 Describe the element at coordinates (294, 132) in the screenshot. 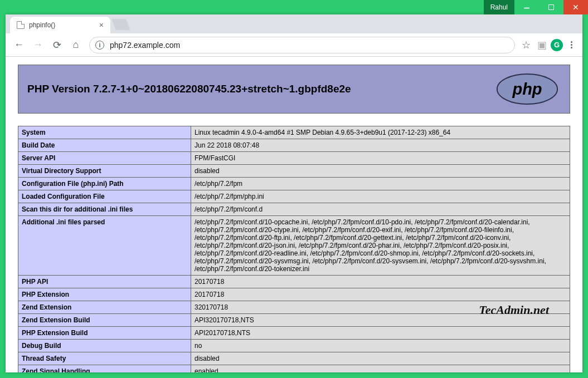

I see `table-row: SystemLinux tecadmin 4.9.0-4-amd64 #1 SM…` at that location.